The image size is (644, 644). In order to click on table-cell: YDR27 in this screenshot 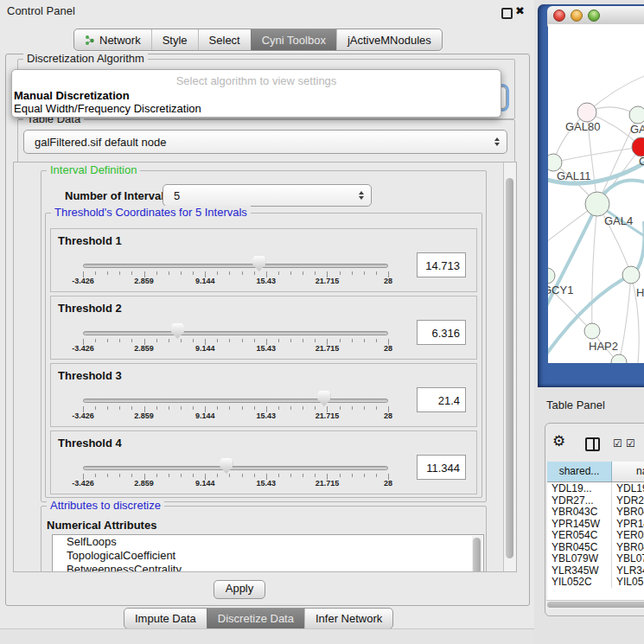, I will do `click(628, 501)`.